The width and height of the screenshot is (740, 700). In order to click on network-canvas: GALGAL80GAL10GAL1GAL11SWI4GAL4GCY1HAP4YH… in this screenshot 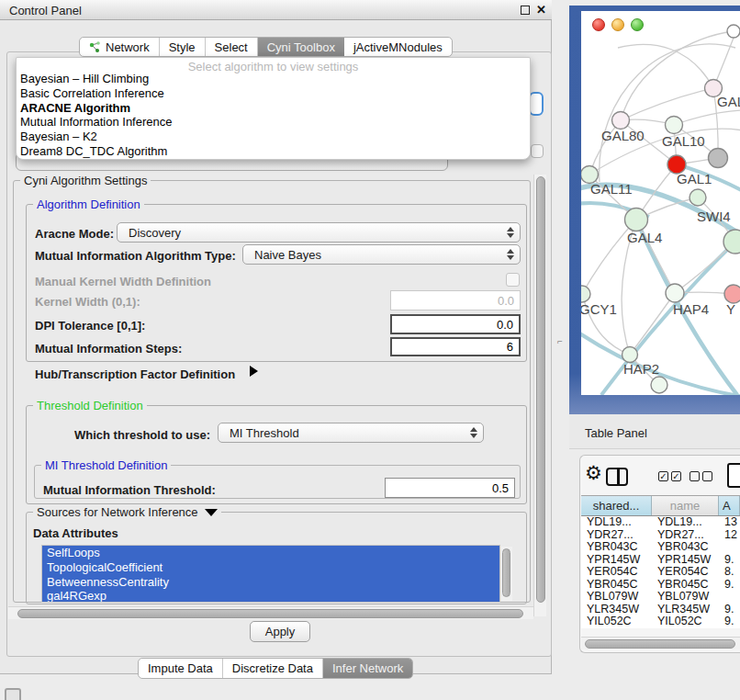, I will do `click(661, 203)`.